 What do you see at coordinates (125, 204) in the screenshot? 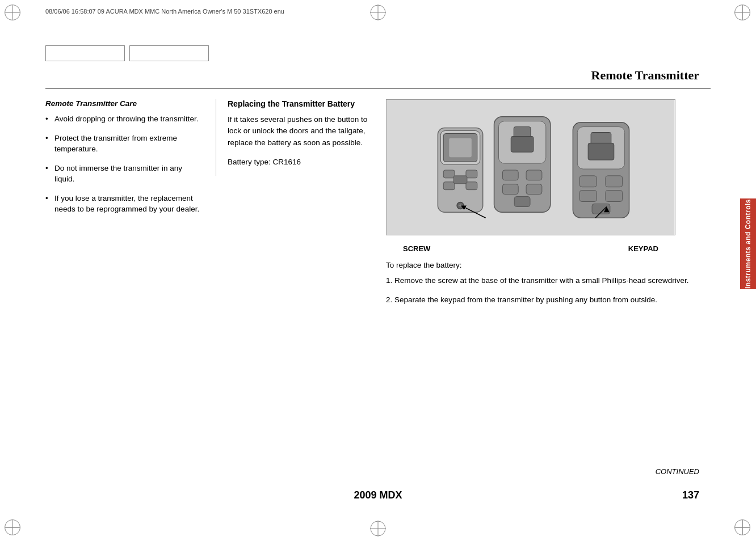
I see `bullet-item-4: If you lose a transmitter, the replaceme…` at bounding box center [125, 204].